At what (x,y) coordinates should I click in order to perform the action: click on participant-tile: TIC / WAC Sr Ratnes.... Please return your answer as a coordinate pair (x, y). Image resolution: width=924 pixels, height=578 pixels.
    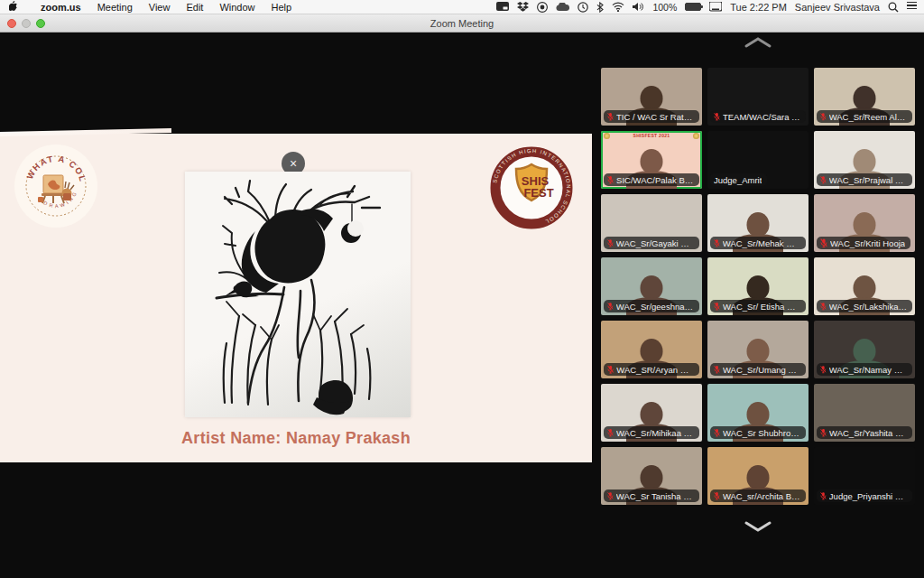
    Looking at the image, I should click on (651, 97).